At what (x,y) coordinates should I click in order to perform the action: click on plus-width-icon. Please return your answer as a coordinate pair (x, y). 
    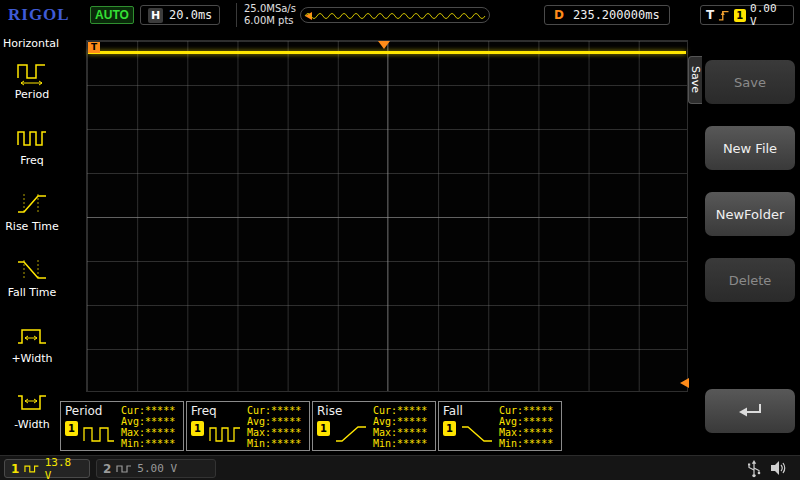
    Looking at the image, I should click on (32, 336).